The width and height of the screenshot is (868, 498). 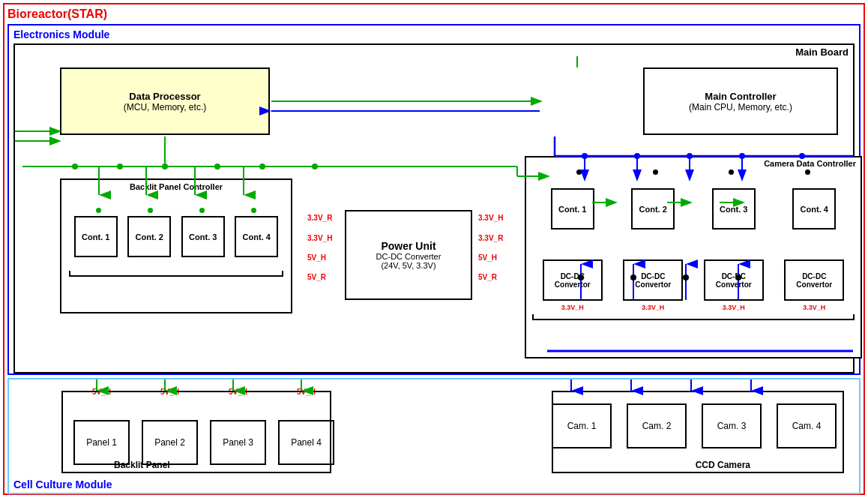 I want to click on main-title: Bioreactor(STAR), so click(x=434, y=14).